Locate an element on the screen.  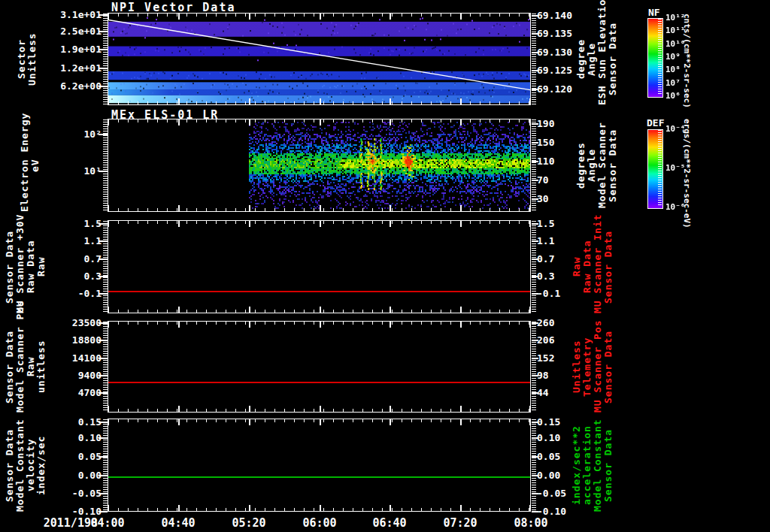
y-tick-label-right: 0.05 is located at coordinates (567, 457).